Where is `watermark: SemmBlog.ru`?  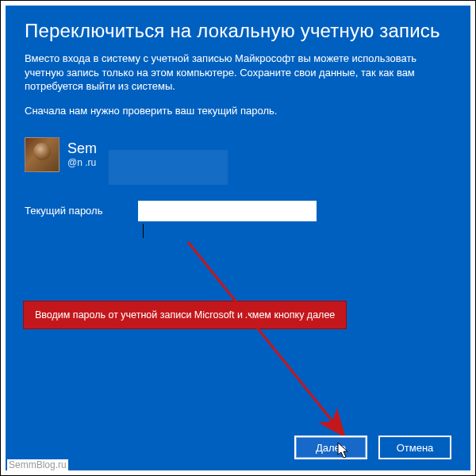
watermark: SemmBlog.ru is located at coordinates (38, 465).